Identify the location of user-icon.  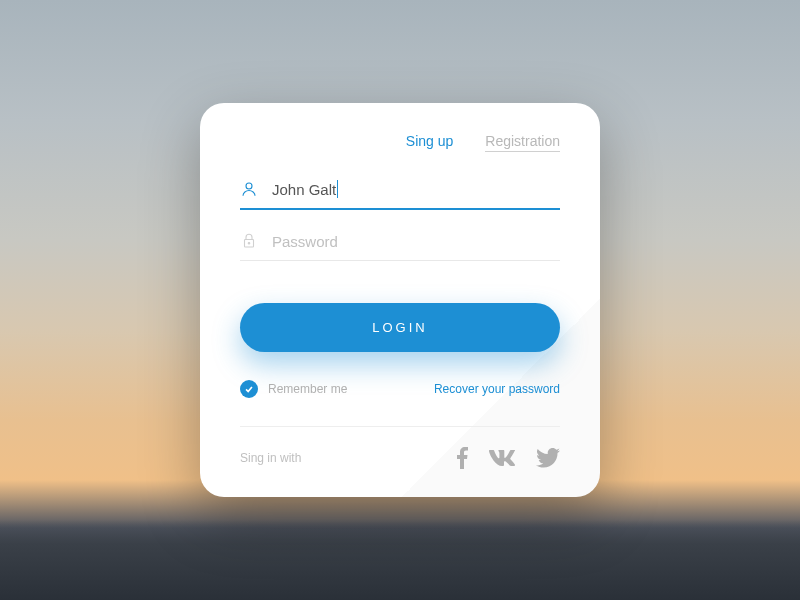
(249, 189).